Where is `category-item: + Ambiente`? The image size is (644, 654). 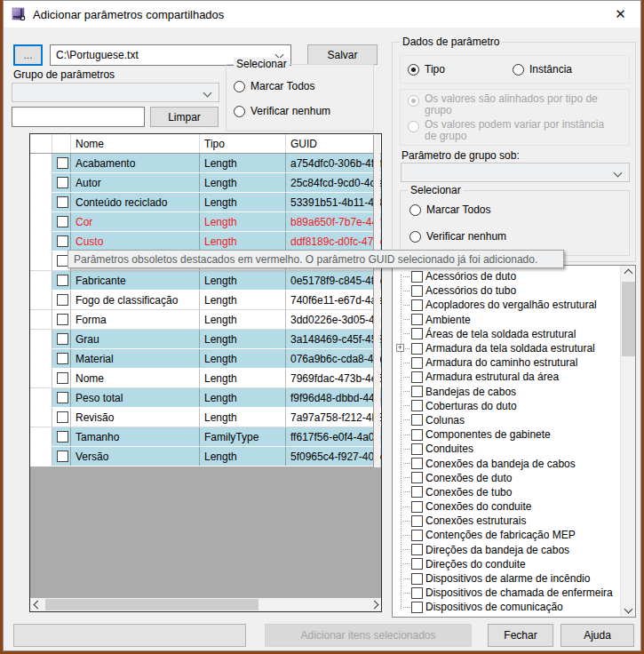
category-item: + Ambiente is located at coordinates (512, 320).